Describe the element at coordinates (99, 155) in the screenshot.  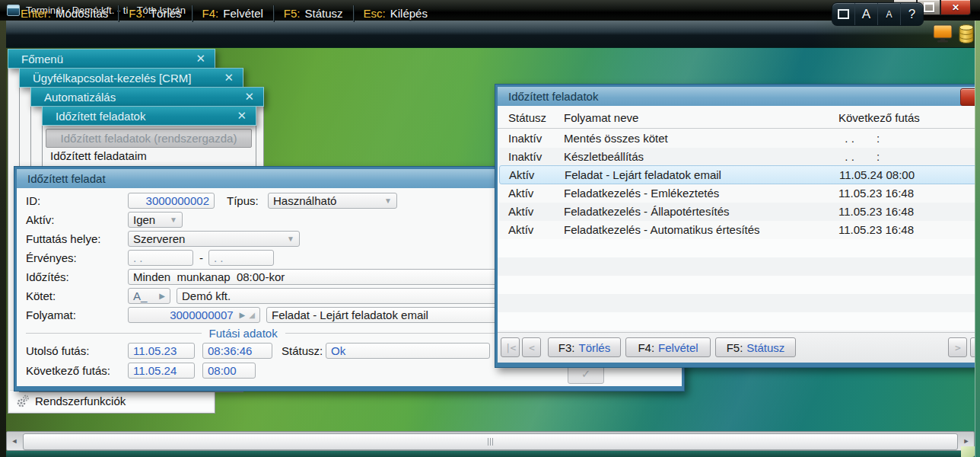
I see `menu-item-my-timed-tasks: Időzített feladataim` at that location.